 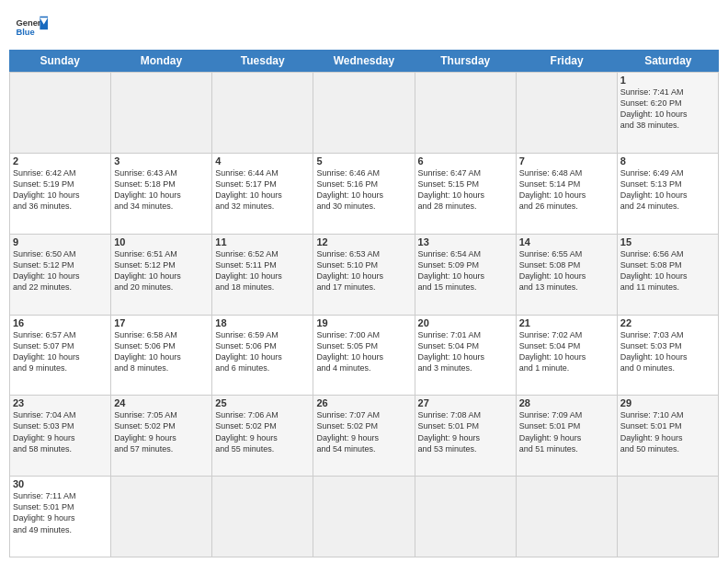 What do you see at coordinates (263, 61) in the screenshot?
I see `weekday-header: Tuesday` at bounding box center [263, 61].